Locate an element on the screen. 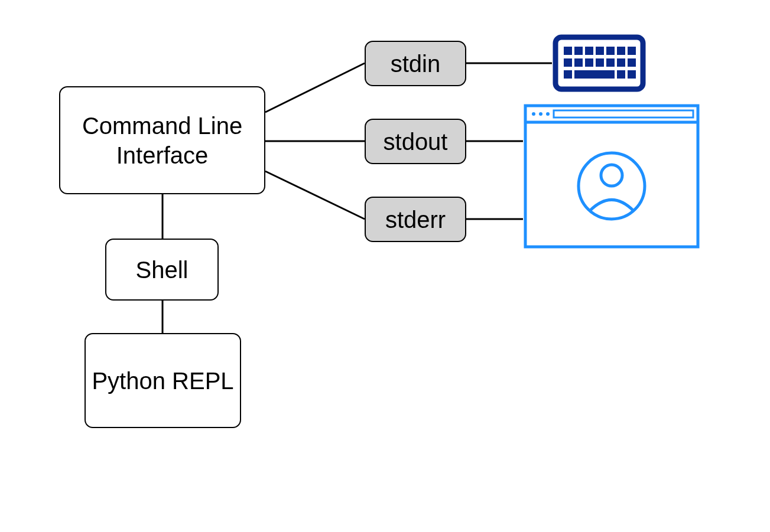 This screenshot has height=532, width=770. node-stdin: stdin is located at coordinates (415, 64).